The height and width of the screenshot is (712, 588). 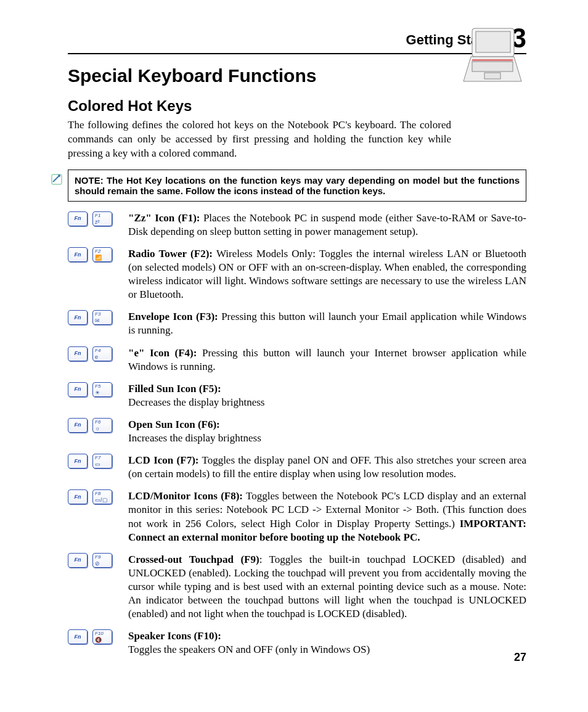 I want to click on hotkey-row: FnF10🔇Speaker Icons (F10):Toggles the sp…, so click(x=297, y=643).